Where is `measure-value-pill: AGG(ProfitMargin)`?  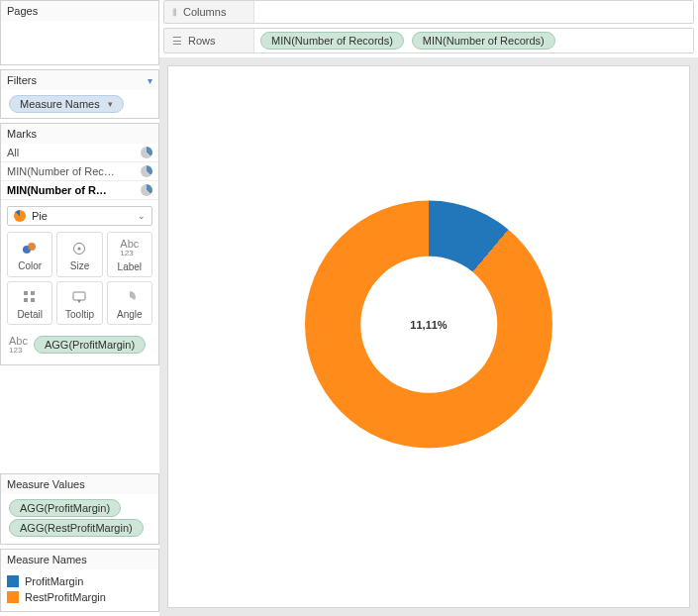
measure-value-pill: AGG(ProfitMargin) is located at coordinates (65, 508).